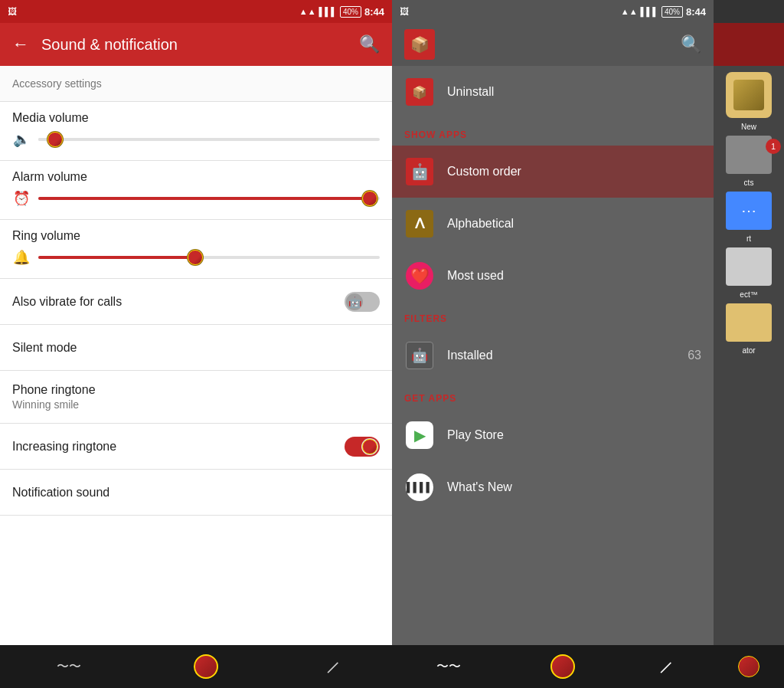  Describe the element at coordinates (553, 11) in the screenshot. I see `menu-status-bar: 🖼 ▲▲ ▌▌▌ 40% 8:44` at that location.